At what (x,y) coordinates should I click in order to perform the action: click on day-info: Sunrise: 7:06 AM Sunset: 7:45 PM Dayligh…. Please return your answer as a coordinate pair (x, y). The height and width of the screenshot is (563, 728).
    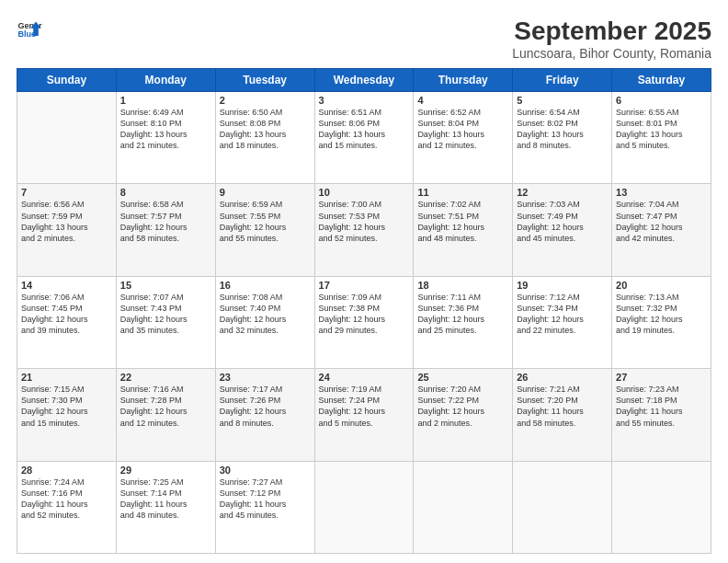
    Looking at the image, I should click on (66, 315).